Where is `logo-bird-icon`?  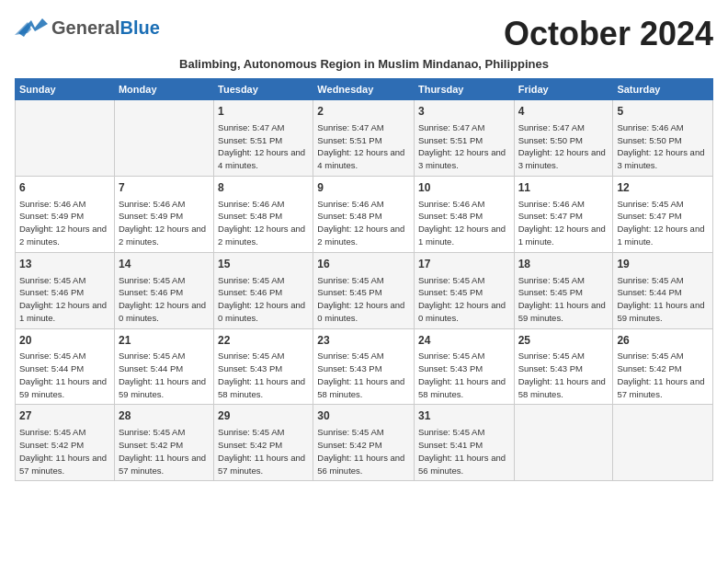
logo-bird-icon is located at coordinates (31, 28).